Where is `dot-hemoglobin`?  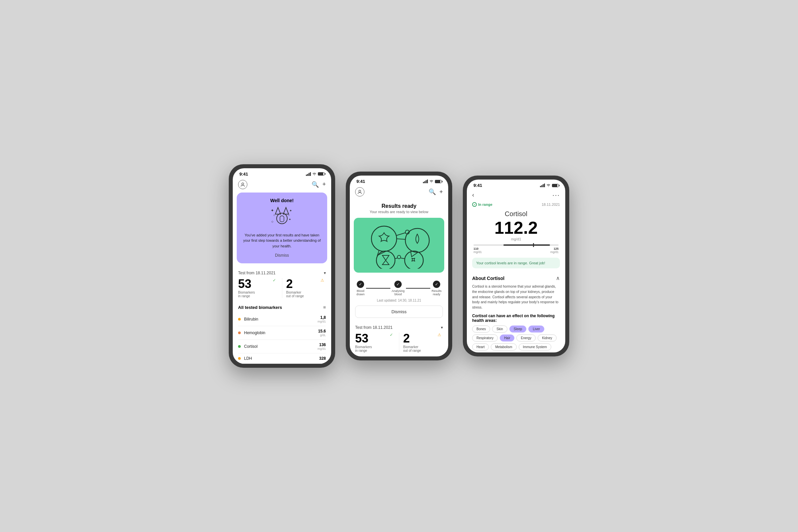
dot-hemoglobin is located at coordinates (240, 333).